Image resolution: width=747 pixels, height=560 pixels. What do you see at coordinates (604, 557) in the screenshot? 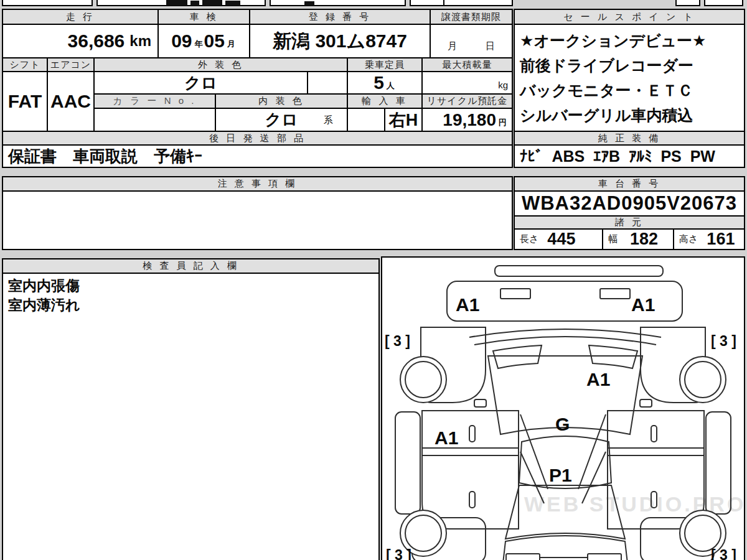
I see `rear-bumper-right` at bounding box center [604, 557].